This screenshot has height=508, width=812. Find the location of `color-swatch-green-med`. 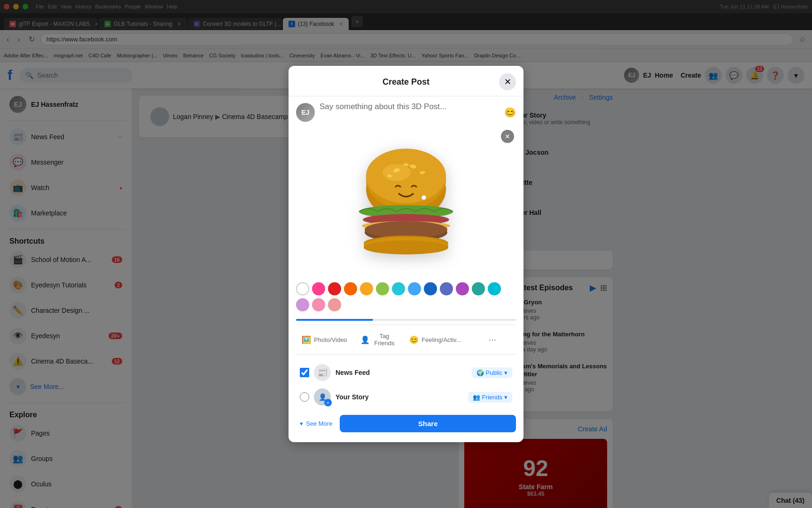

color-swatch-green-med is located at coordinates (478, 289).